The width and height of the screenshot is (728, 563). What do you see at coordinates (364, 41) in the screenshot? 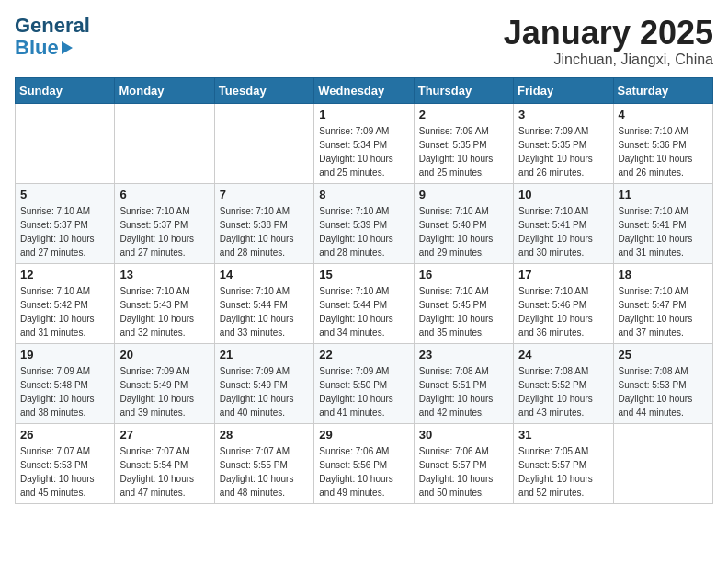
I see `page-header: General Blue January 2025 Jinchuan, Jian…` at bounding box center [364, 41].